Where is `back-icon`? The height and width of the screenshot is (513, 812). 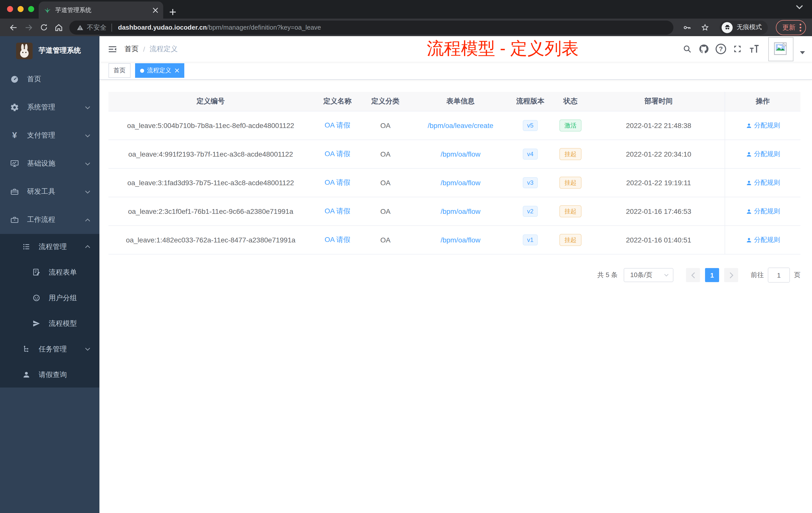 back-icon is located at coordinates (13, 27).